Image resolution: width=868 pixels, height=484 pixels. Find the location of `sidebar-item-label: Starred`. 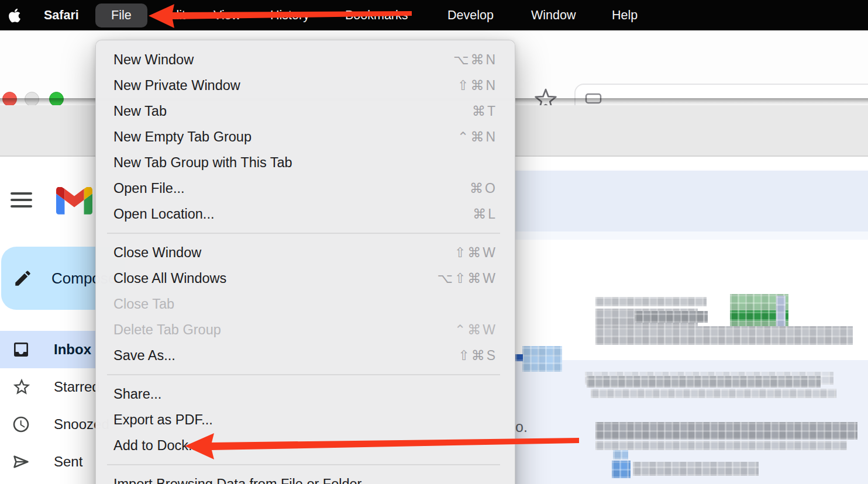

sidebar-item-label: Starred is located at coordinates (77, 387).